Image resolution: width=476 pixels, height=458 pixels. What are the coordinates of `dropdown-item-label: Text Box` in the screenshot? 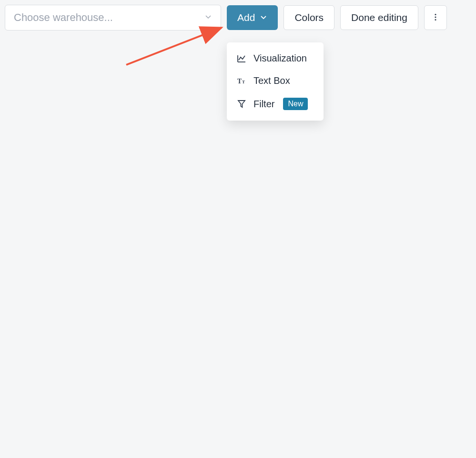 It's located at (272, 81).